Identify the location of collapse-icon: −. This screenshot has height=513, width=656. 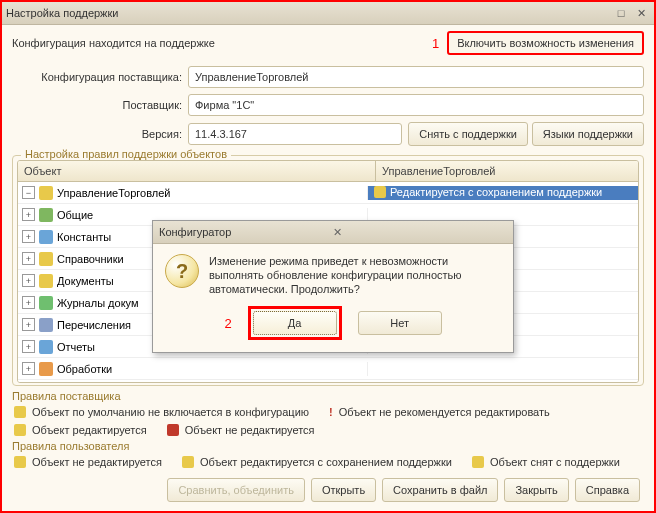
(28, 192).